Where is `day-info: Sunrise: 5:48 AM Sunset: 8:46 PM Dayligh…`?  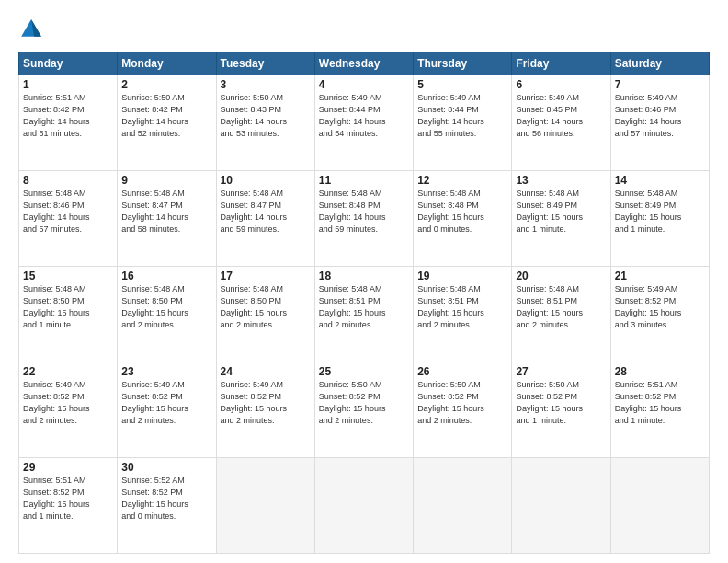 day-info: Sunrise: 5:48 AM Sunset: 8:46 PM Dayligh… is located at coordinates (68, 212).